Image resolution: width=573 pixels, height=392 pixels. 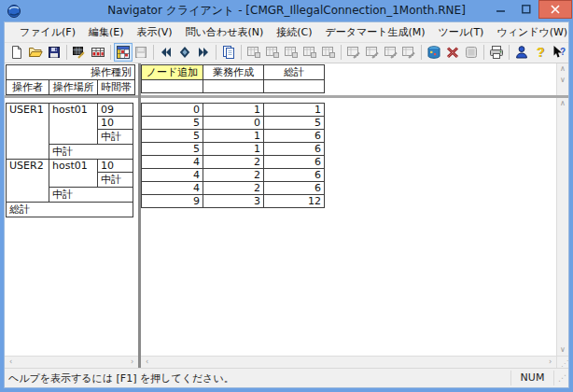 What do you see at coordinates (173, 72) in the screenshot?
I see `col-header-node-add: ノード追加` at bounding box center [173, 72].